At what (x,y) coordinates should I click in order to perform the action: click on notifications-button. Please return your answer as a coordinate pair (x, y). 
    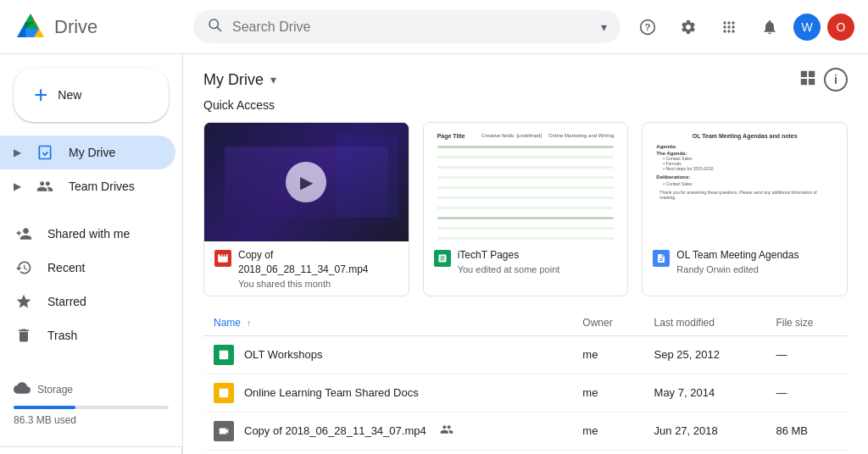
    Looking at the image, I should click on (770, 27).